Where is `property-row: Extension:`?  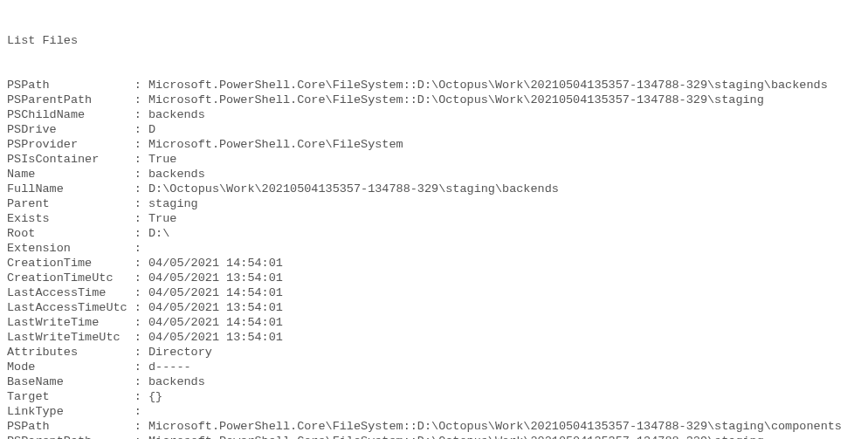 property-row: Extension: is located at coordinates (437, 248).